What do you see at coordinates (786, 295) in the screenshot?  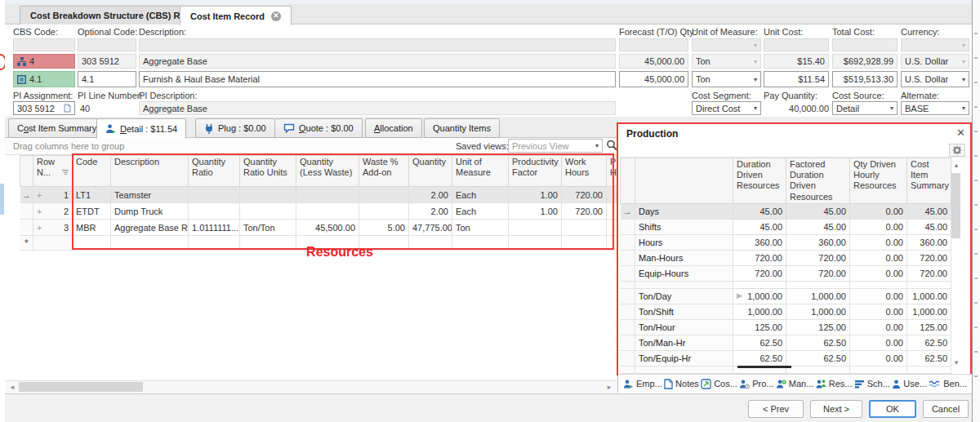 I see `production-row: Ton/Day▶1,000.001,000.000.001,000.00` at bounding box center [786, 295].